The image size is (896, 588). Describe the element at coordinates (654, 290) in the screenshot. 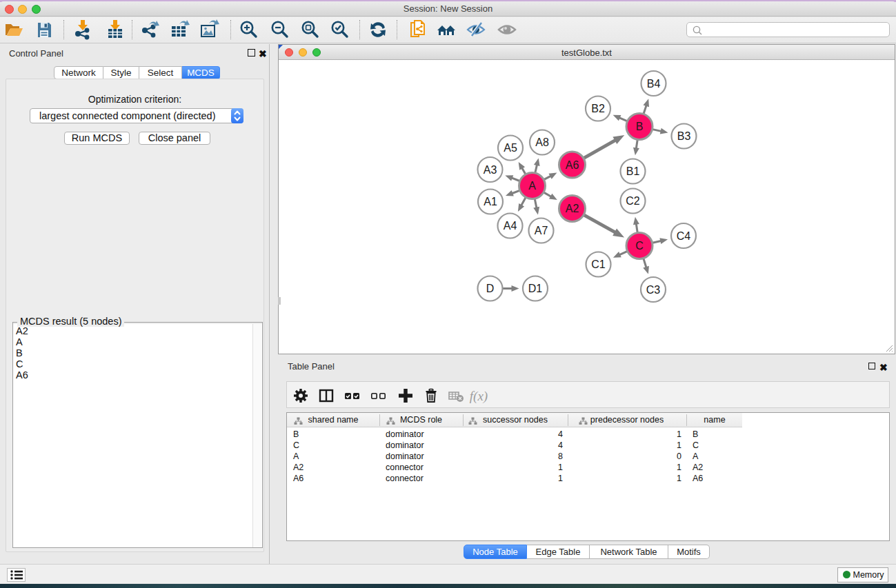

I see `svg-text: C3` at that location.